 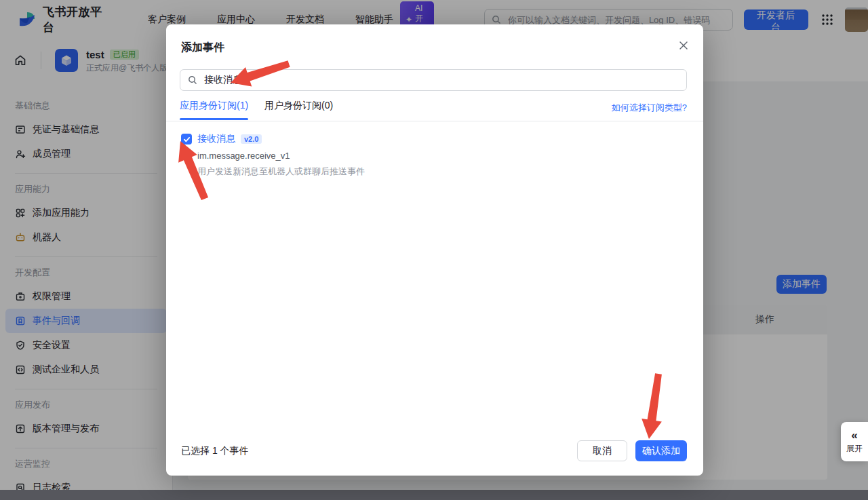 I want to click on event-code: im.message.receive_v1, so click(x=442, y=156).